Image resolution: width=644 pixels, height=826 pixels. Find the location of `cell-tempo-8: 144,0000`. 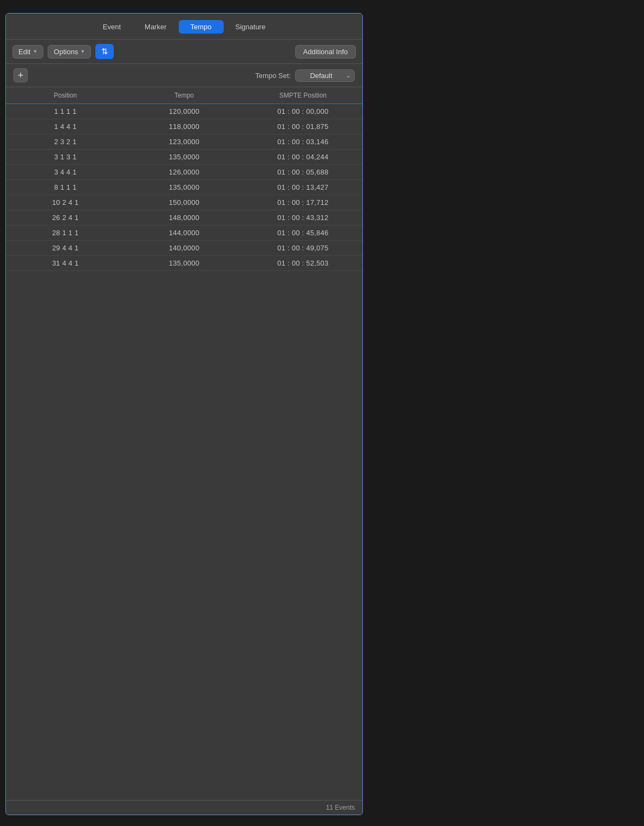

cell-tempo-8: 144,0000 is located at coordinates (184, 233).